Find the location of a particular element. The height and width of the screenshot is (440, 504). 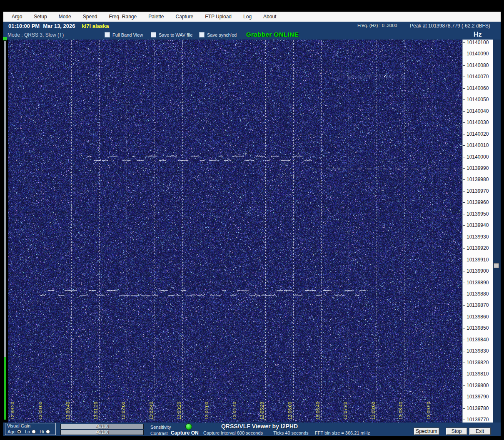

frequency-axis-label: 10139810 is located at coordinates (477, 374).